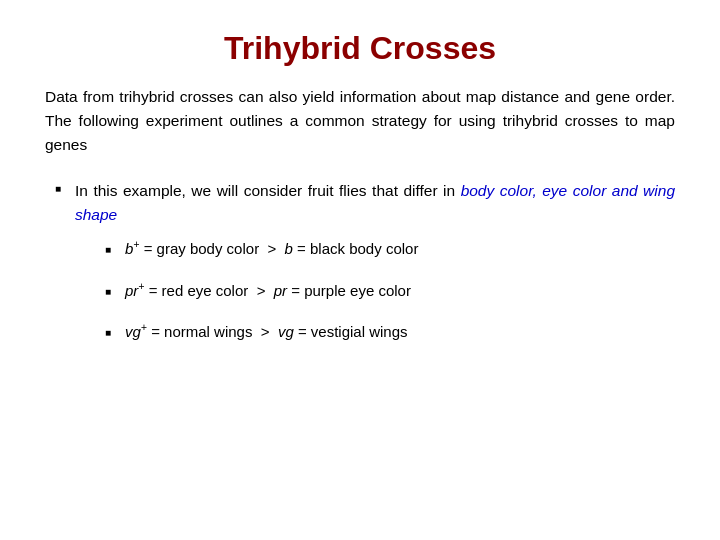 This screenshot has height=540, width=720. What do you see at coordinates (360, 121) in the screenshot?
I see `intro-paragraph: Data from trihybrid crosses can also yie…` at bounding box center [360, 121].